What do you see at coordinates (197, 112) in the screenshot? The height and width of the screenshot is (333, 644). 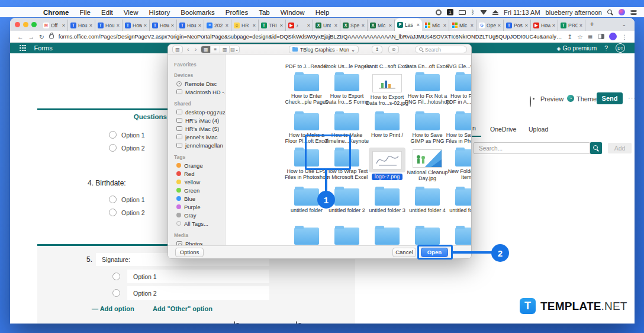 I see `sidebar-item: desktop-0gg7u2a` at bounding box center [197, 112].